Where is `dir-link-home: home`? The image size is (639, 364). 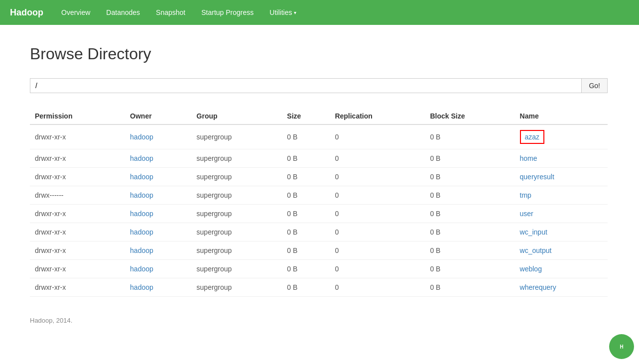 dir-link-home: home is located at coordinates (529, 158).